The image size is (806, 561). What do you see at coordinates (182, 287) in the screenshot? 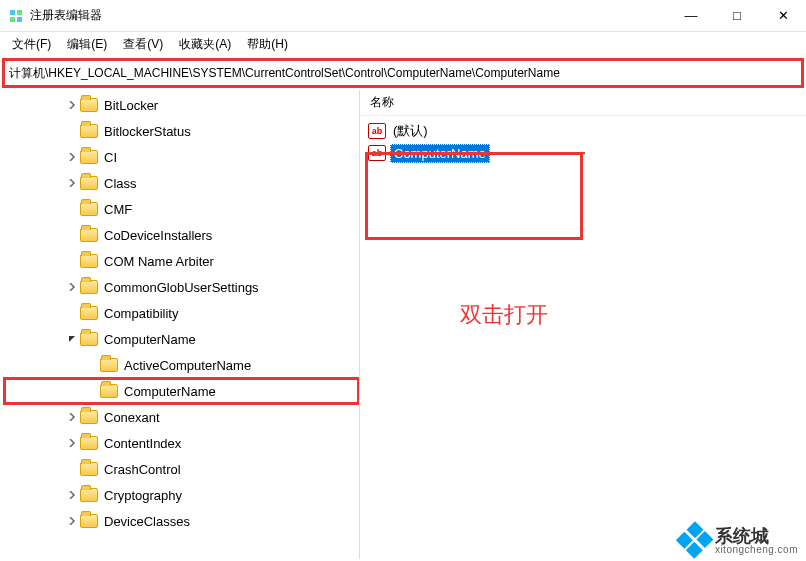
I see `tree-item-commonglobusersettings: CommonGlobUserSettings` at bounding box center [182, 287].